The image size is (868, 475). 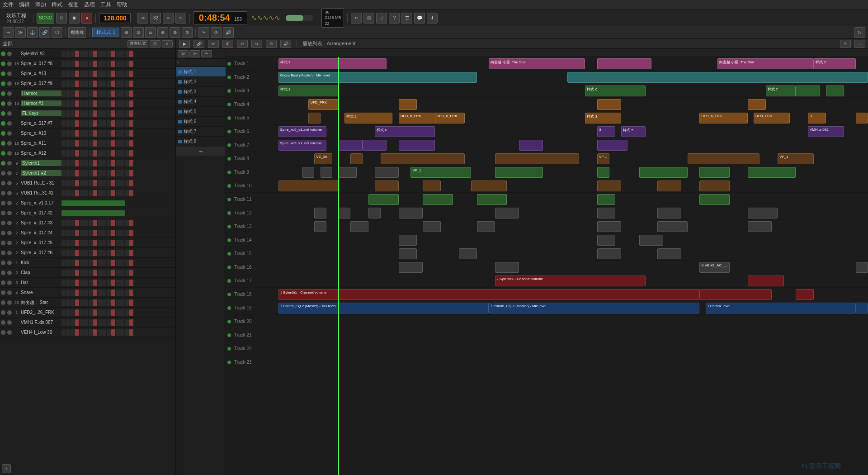 What do you see at coordinates (88, 263) in the screenshot?
I see `channel-row: 1Kick` at bounding box center [88, 263].